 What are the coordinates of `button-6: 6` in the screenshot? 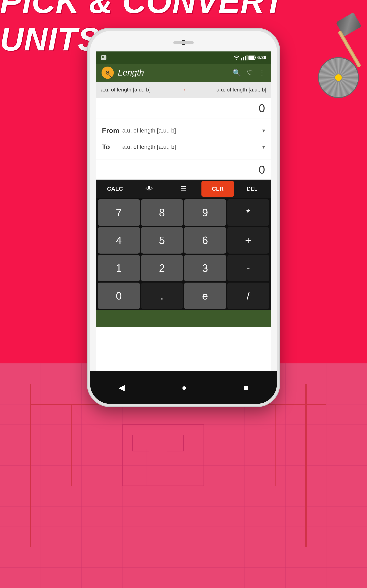 It's located at (205, 240).